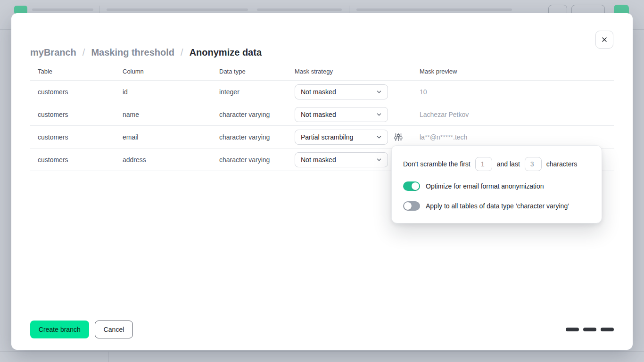  What do you see at coordinates (513, 92) in the screenshot?
I see `cell-mask-preview: 10` at bounding box center [513, 92].